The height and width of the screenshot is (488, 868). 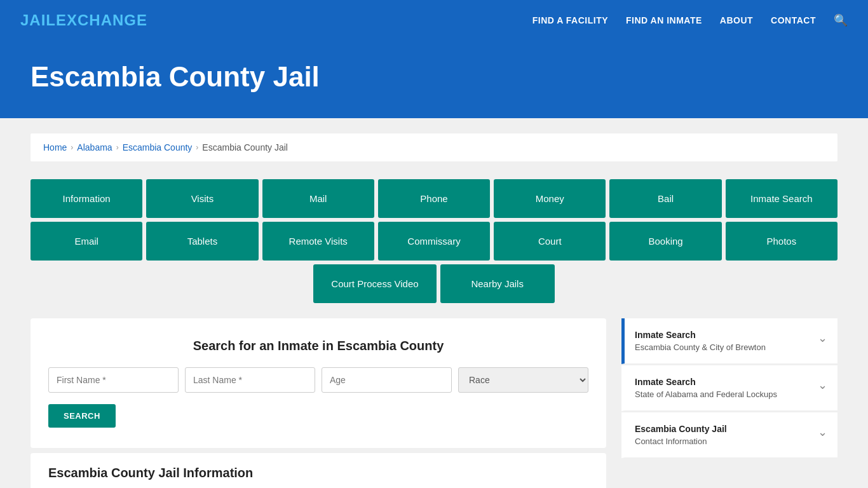 What do you see at coordinates (318, 380) in the screenshot?
I see `search-inputs-row: Race White Black Hispanic Asian Other` at bounding box center [318, 380].